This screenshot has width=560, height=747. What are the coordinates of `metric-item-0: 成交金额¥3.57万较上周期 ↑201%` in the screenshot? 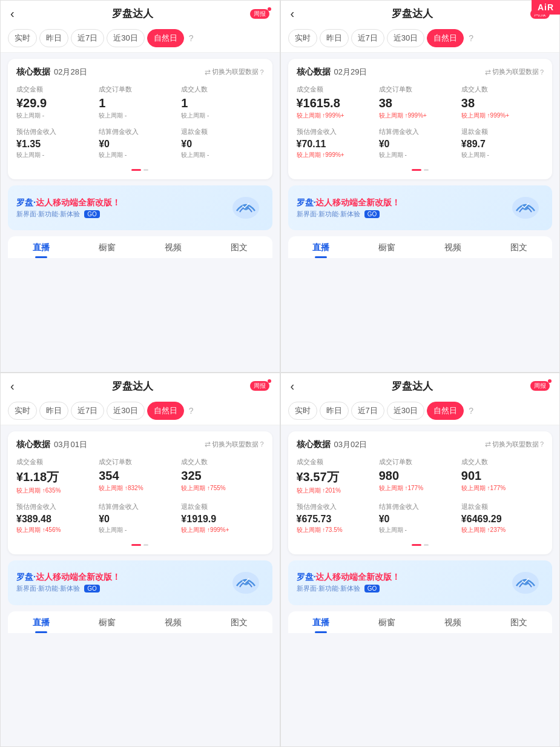 It's located at (338, 476).